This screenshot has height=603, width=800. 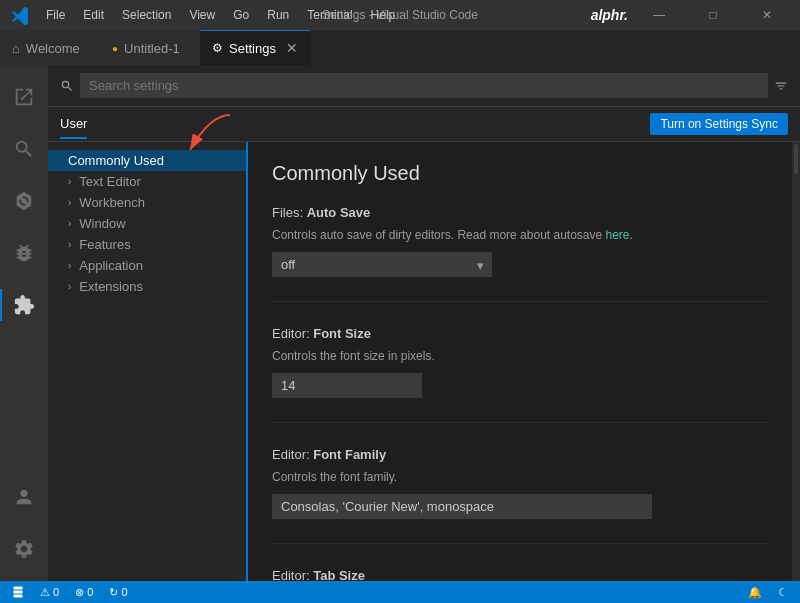 I want to click on tab-settings-label: Settings, so click(x=252, y=48).